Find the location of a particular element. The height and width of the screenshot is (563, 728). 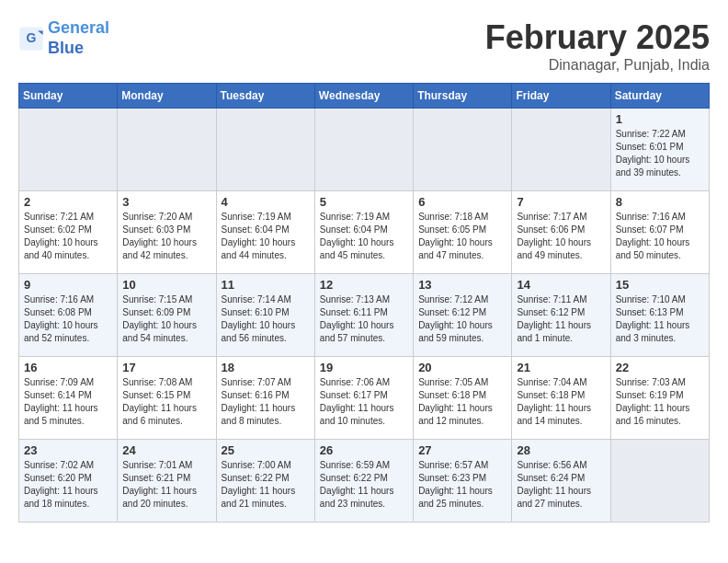

calendar-week-row: 16Sunrise: 7:09 AMSunset: 6:14 PMDayligh… is located at coordinates (364, 398).